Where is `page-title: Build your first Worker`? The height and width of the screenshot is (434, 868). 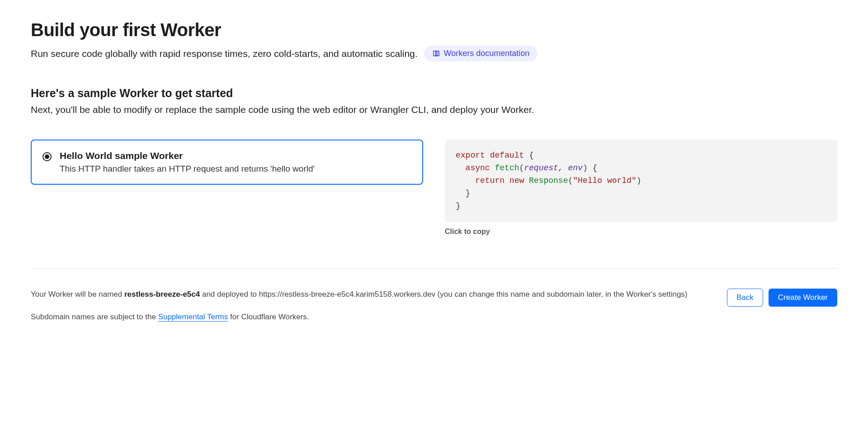
page-title: Build your first Worker is located at coordinates (434, 30).